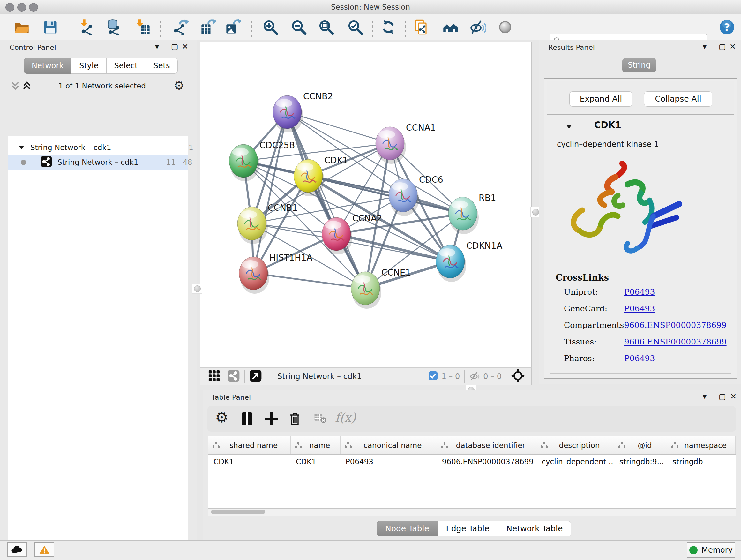 The height and width of the screenshot is (560, 741). Describe the element at coordinates (276, 273) in the screenshot. I see `network-node-hist1h1a: HIST1H1A` at that location.